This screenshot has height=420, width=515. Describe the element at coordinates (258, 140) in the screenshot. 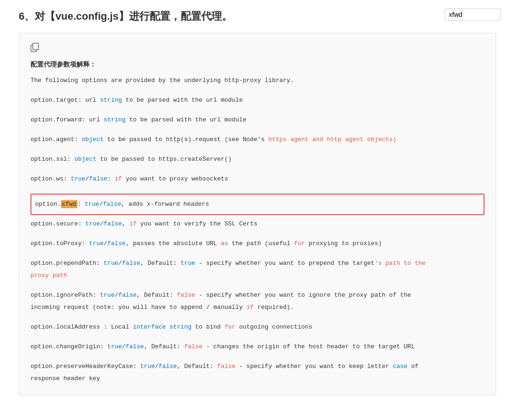

I see `option-agent-line: option.agent: object to be passed to htt…` at that location.